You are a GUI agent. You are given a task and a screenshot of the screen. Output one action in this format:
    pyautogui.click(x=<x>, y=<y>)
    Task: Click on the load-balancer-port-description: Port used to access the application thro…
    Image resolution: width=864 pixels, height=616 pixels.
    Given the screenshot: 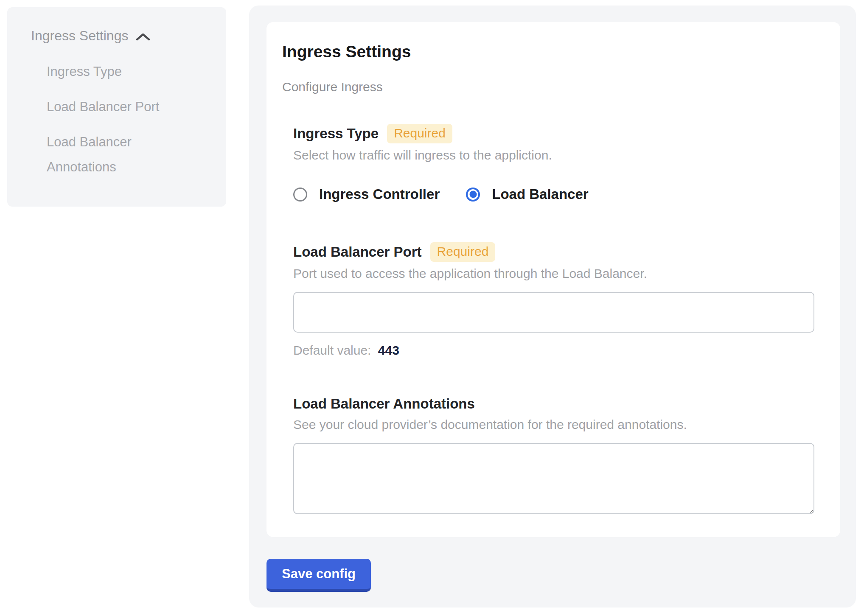 What is the action you would take?
    pyautogui.click(x=554, y=273)
    